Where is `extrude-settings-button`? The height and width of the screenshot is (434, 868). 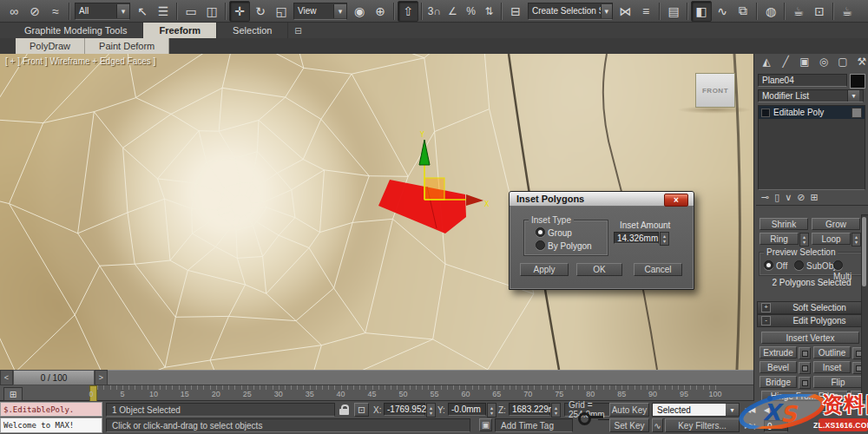
extrude-settings-button is located at coordinates (805, 353).